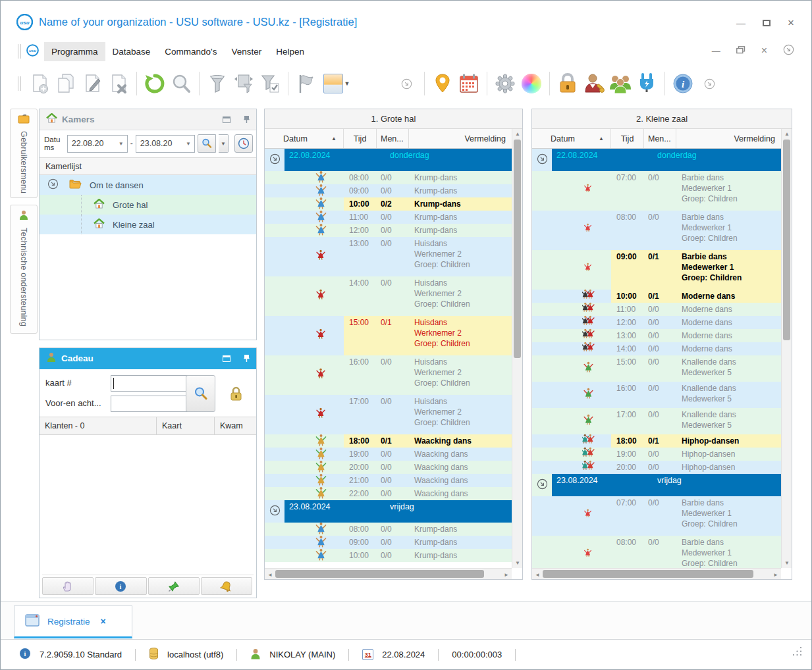 The image size is (812, 670). What do you see at coordinates (68, 586) in the screenshot?
I see `hand-button` at bounding box center [68, 586].